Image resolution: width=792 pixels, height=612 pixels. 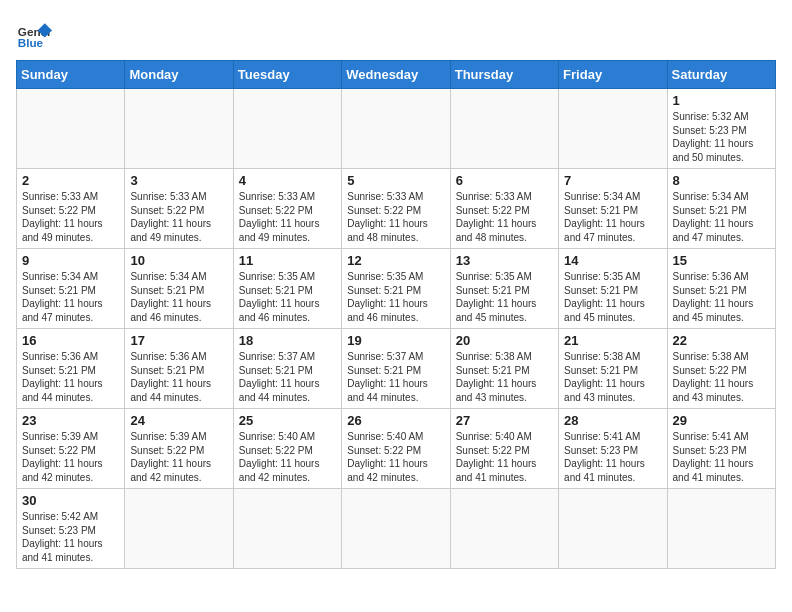 What do you see at coordinates (396, 529) in the screenshot?
I see `week-row-6: 30Sunrise: 5:42 AM Sunset: 5:23 PM Dayli…` at bounding box center [396, 529].